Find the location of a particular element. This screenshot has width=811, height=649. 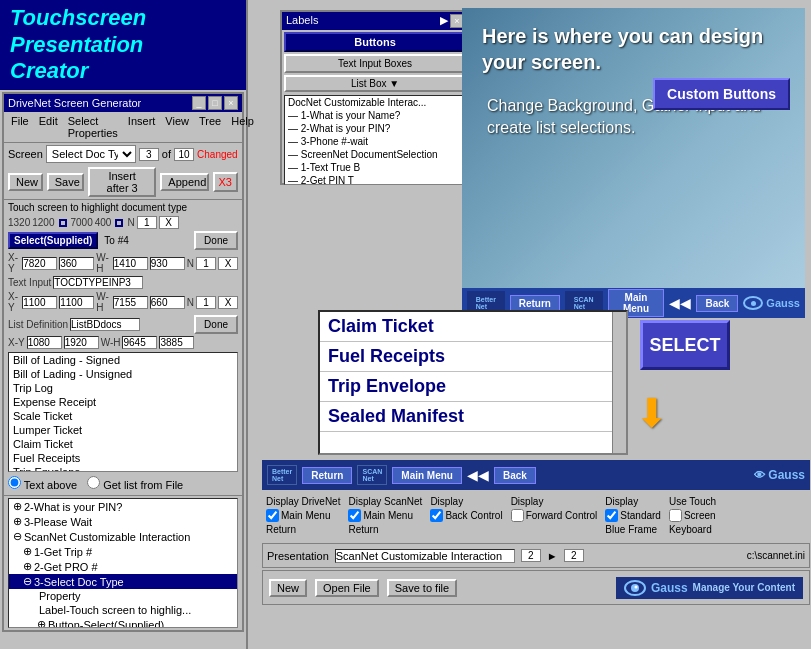

menu-insert: Insert is located at coordinates (142, 127).